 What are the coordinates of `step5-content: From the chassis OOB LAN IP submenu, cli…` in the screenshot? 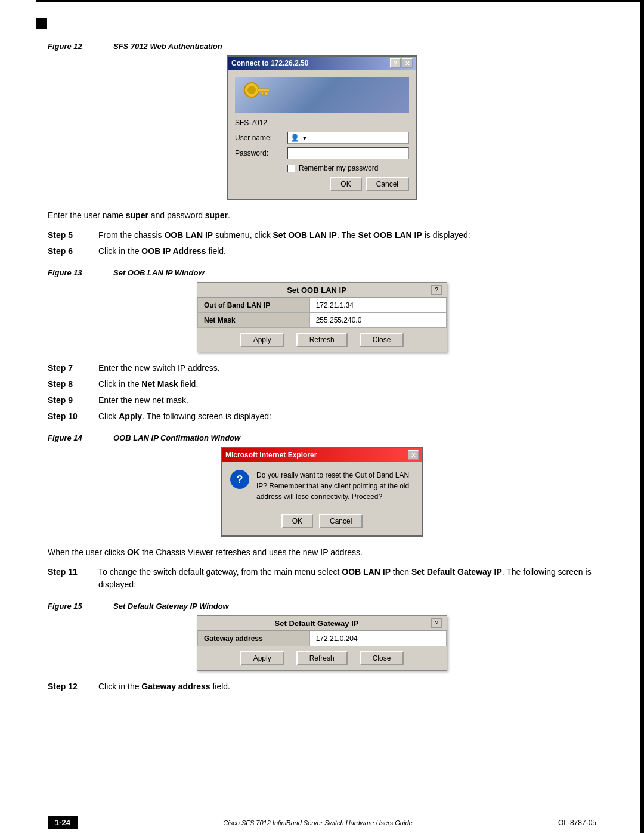 It's located at (347, 235).